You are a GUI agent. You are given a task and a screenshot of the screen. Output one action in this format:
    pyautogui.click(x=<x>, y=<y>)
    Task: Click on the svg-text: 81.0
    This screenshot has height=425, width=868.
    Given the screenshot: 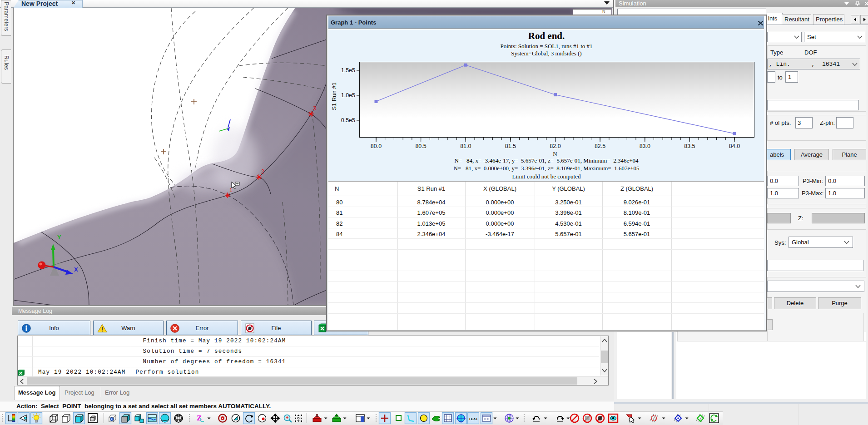 What is the action you would take?
    pyautogui.click(x=466, y=146)
    